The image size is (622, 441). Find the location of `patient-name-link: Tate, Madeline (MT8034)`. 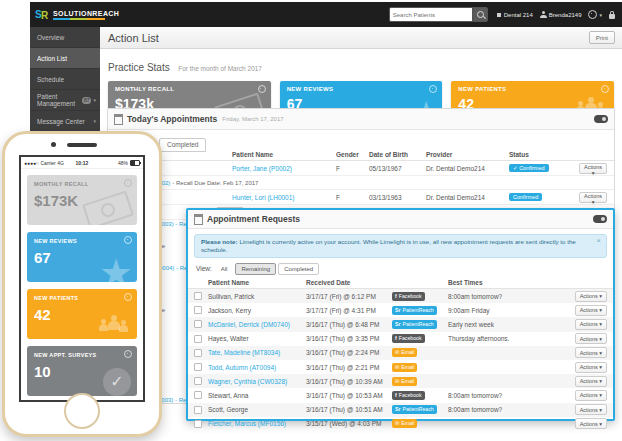

patient-name-link: Tate, Madeline (MT8034) is located at coordinates (257, 352).